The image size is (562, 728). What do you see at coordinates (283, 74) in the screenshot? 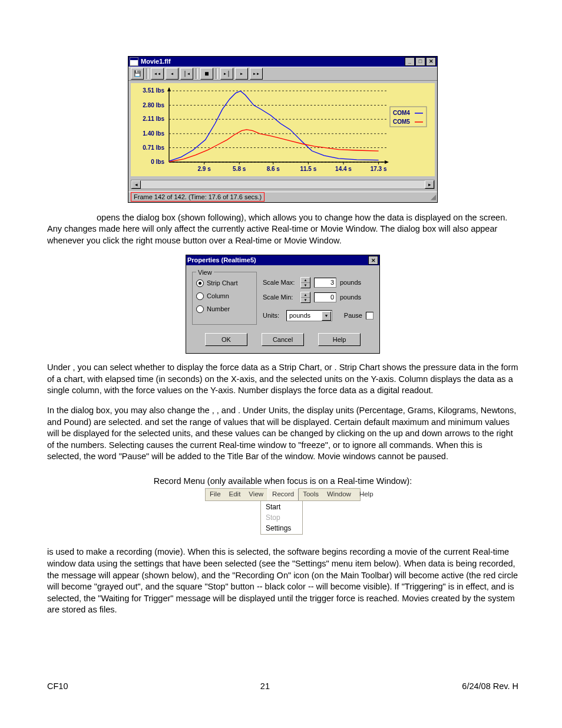
I see `movie-toolbar: 💾 ◂◂ ◂ |◂ ■ ▸| ▸ ▸▸` at bounding box center [283, 74].